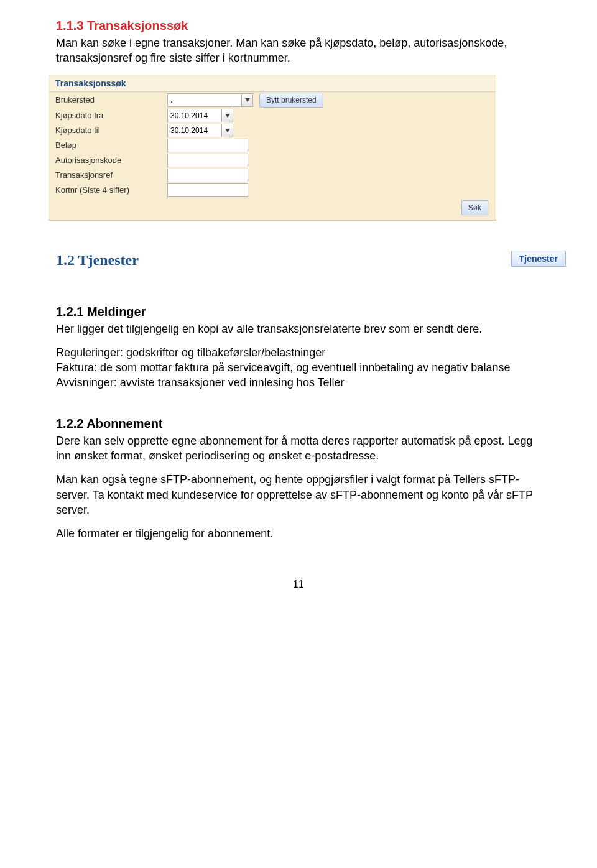 Image resolution: width=597 pixels, height=868 pixels. Describe the element at coordinates (539, 259) in the screenshot. I see `tjenester-tab: Tjenester` at that location.